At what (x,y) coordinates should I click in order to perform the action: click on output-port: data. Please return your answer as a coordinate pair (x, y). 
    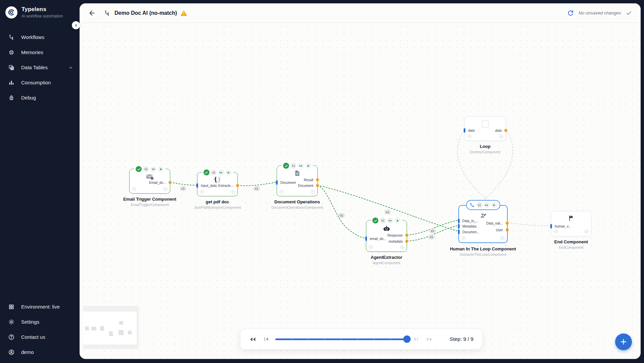
    Looking at the image, I should click on (500, 130).